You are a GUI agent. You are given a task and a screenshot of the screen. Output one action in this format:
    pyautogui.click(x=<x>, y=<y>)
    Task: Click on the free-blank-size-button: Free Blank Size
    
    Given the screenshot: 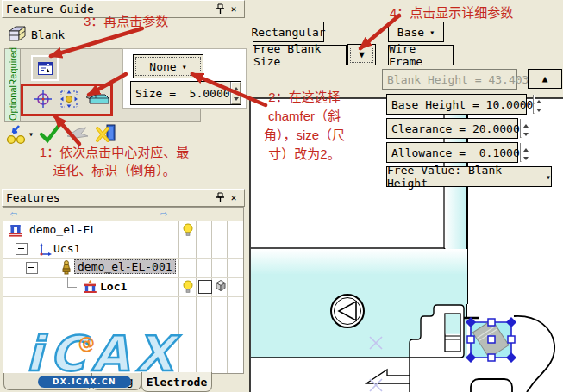 What is the action you would take?
    pyautogui.click(x=300, y=55)
    